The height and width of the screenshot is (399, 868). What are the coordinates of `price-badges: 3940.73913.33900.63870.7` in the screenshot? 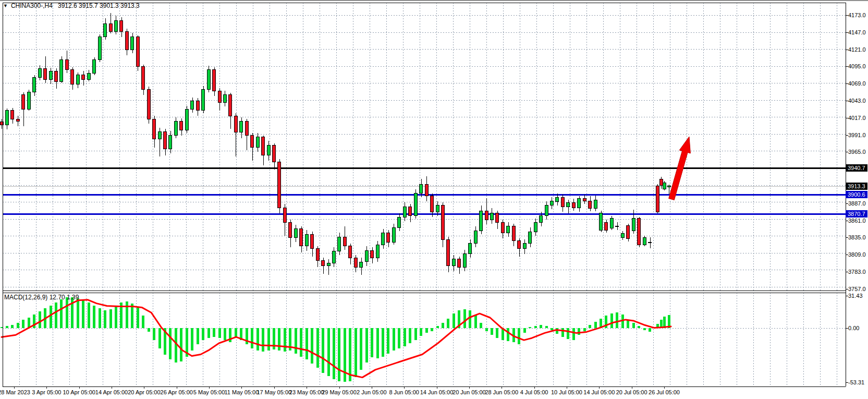 It's located at (857, 191).